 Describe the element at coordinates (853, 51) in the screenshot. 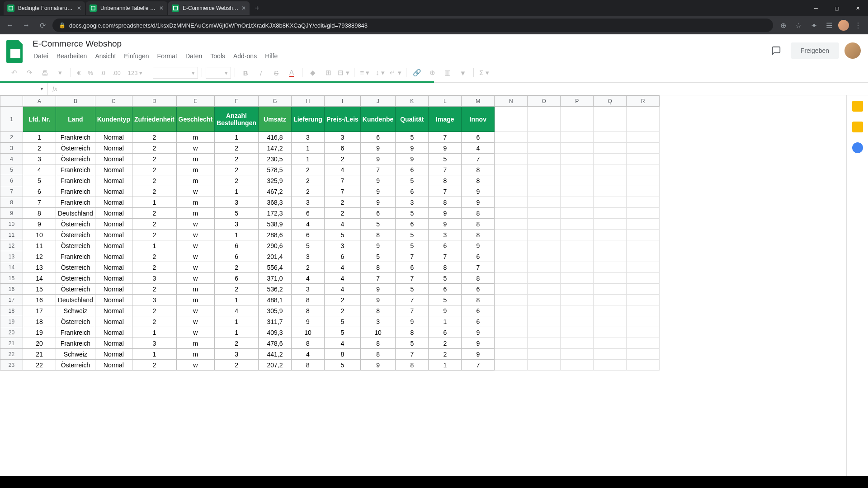

I see `account-avatar` at that location.